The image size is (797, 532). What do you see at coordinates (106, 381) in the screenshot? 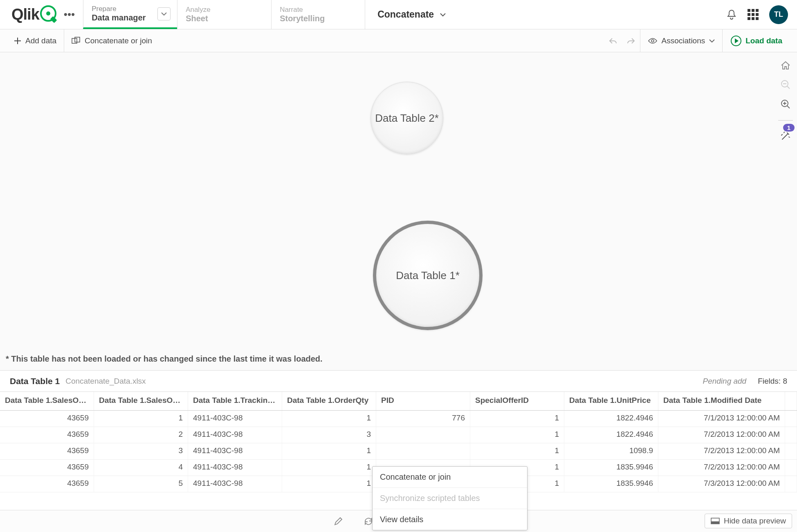
I see `preview-file-name: Concatenate_Data.xlsx` at bounding box center [106, 381].